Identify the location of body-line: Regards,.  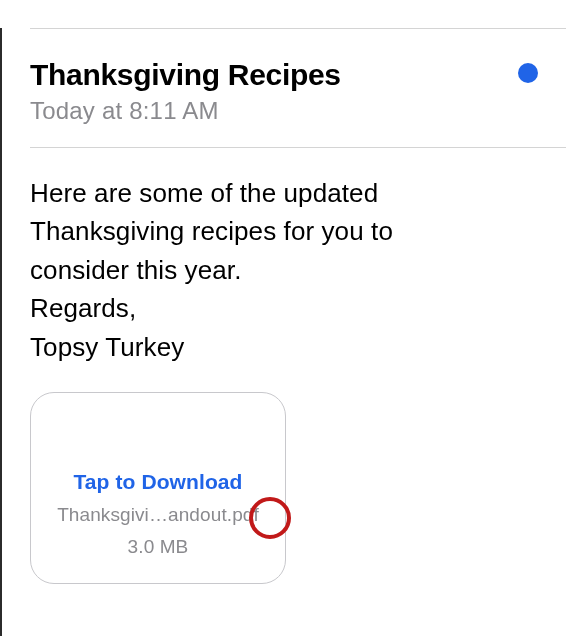
(298, 308).